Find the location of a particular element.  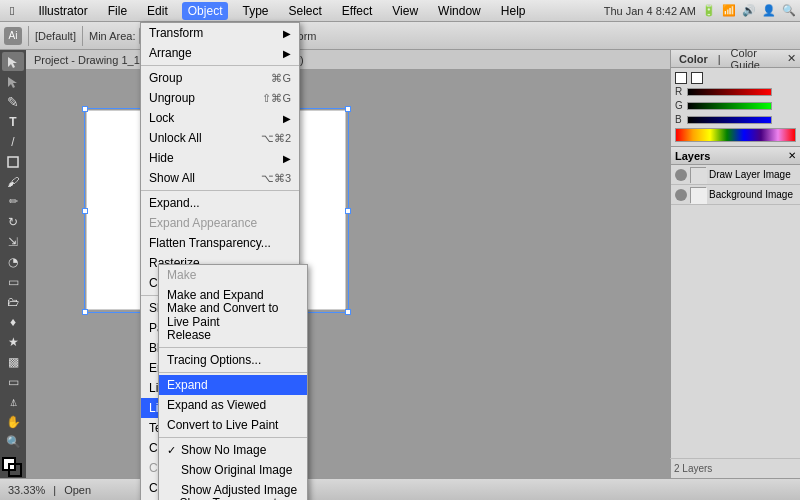

menu-effect: Effect is located at coordinates (357, 11).